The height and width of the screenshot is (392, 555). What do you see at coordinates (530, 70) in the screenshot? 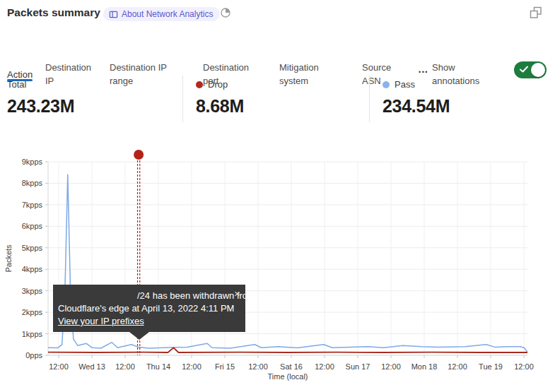
I see `show-annotations-toggle` at bounding box center [530, 70].